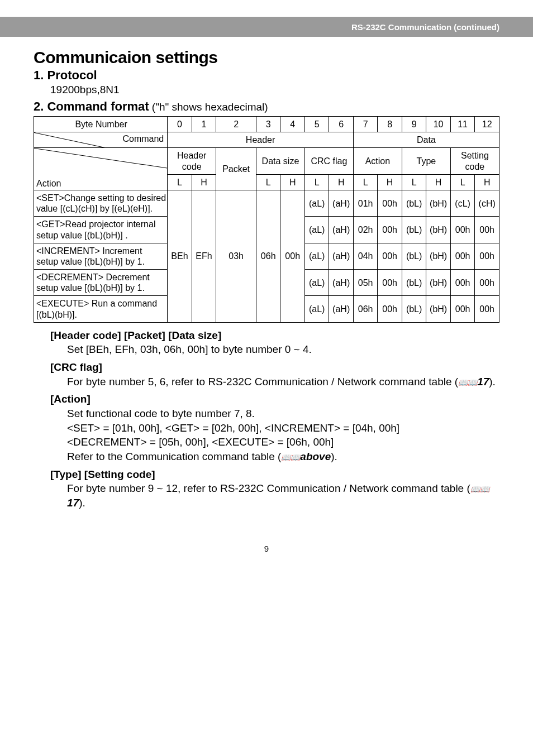  Describe the element at coordinates (143, 138) in the screenshot. I see `command-label: Command` at that location.